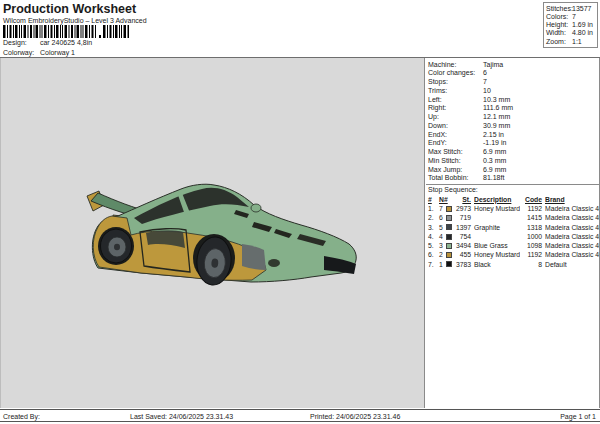  What do you see at coordinates (513, 136) in the screenshot?
I see `machine-info-row: EndX:2.15 in` at bounding box center [513, 136].